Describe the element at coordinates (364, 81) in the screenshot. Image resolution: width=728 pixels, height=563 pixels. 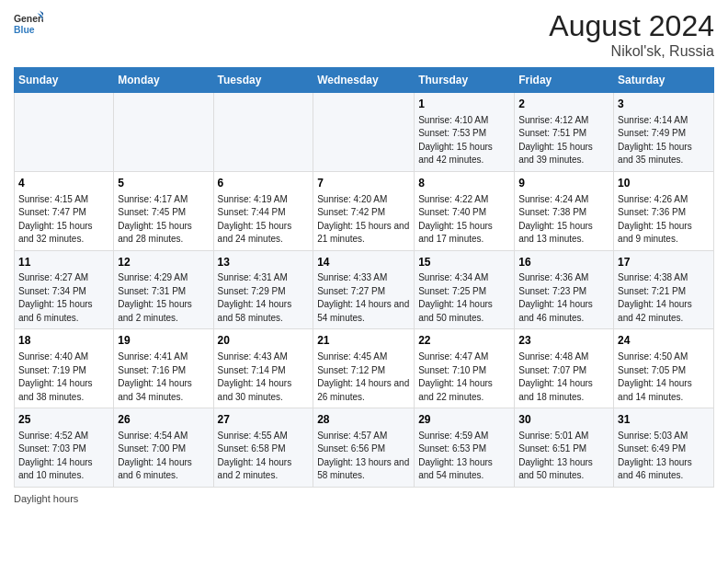
I see `header-row: SundayMondayTuesdayWednesdayThursdayFrid…` at that location.